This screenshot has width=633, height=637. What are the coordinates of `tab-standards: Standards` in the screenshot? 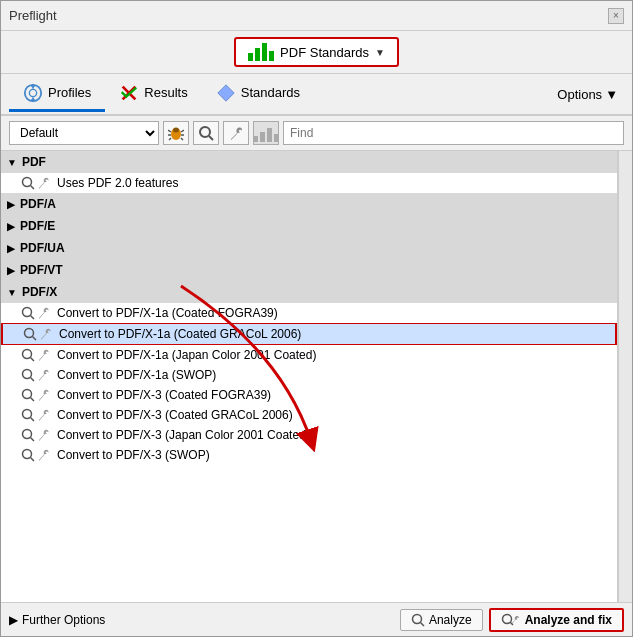 It's located at (258, 94).